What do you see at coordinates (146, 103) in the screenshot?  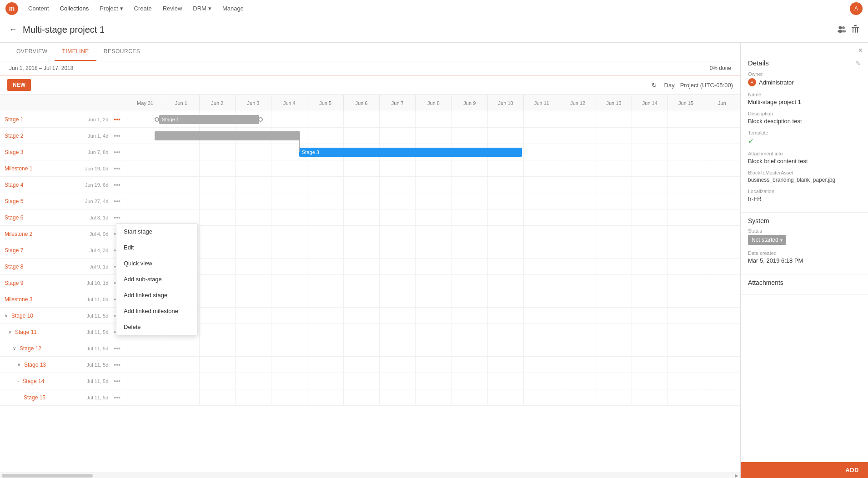 I see `date-cell-0: May 31` at bounding box center [146, 103].